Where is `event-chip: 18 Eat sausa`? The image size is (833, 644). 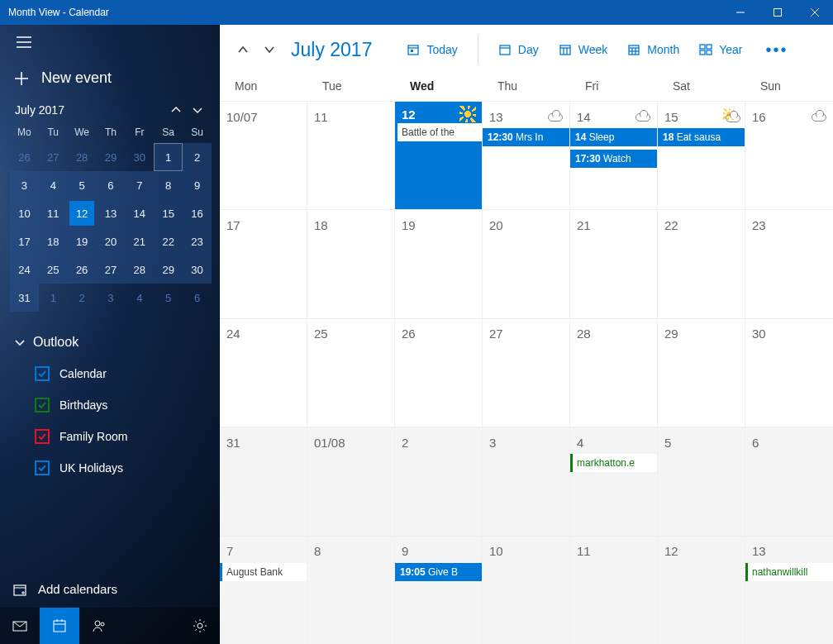
event-chip: 18 Eat sausa is located at coordinates (701, 137).